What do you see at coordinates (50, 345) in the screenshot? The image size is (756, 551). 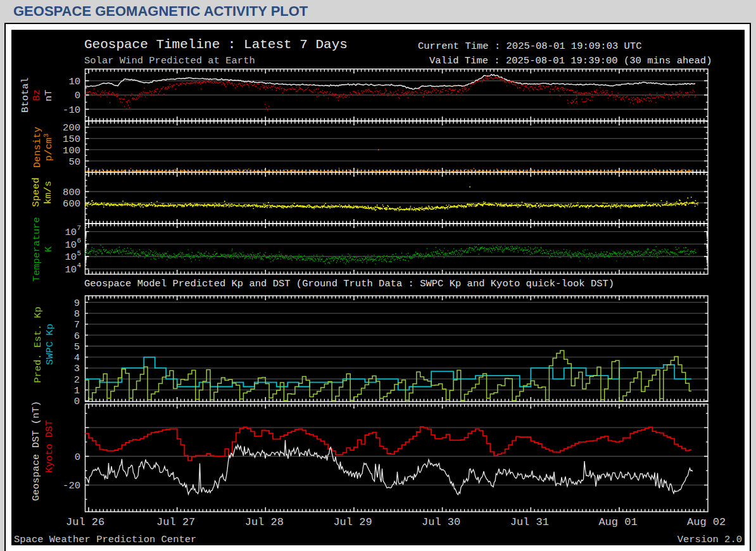 I see `svg-text: SWPC Kp` at bounding box center [50, 345].